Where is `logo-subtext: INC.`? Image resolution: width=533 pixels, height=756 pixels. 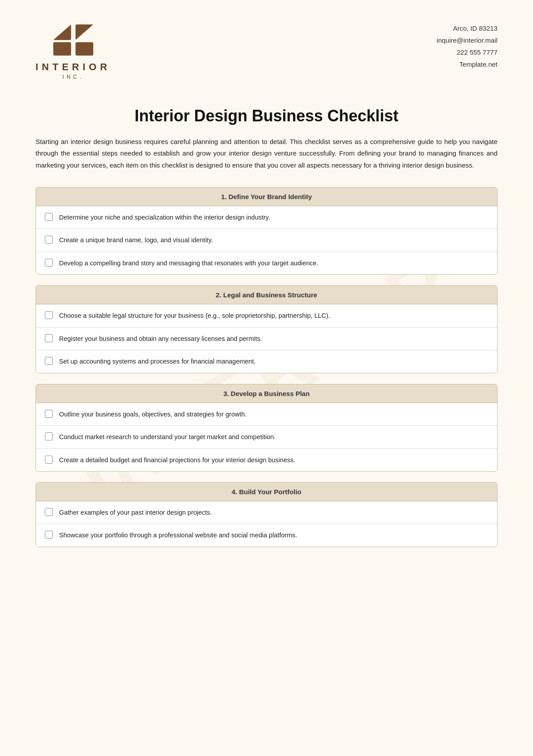
logo-subtext: INC. is located at coordinates (73, 77).